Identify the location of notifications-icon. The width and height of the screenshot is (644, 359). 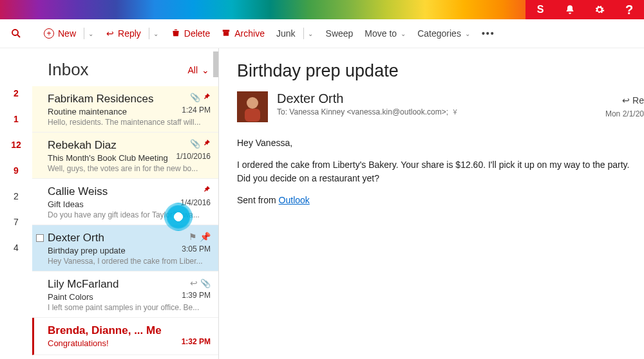
(570, 10).